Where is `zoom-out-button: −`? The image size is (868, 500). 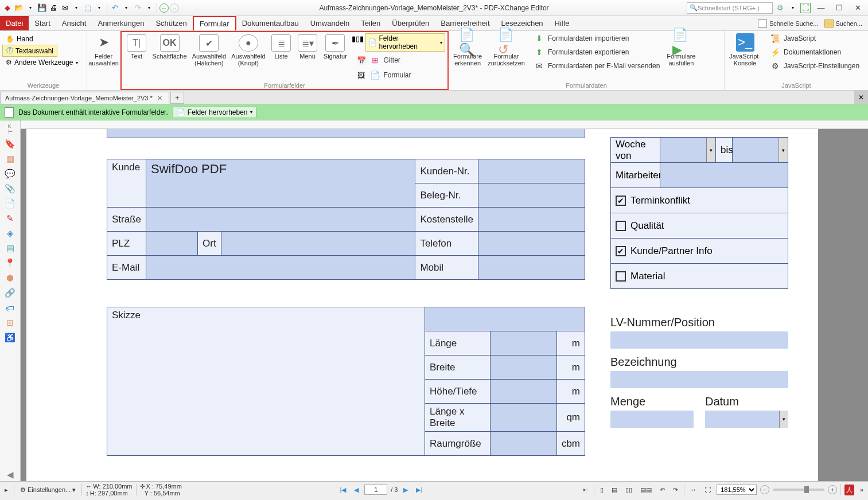 zoom-out-button: − is located at coordinates (765, 490).